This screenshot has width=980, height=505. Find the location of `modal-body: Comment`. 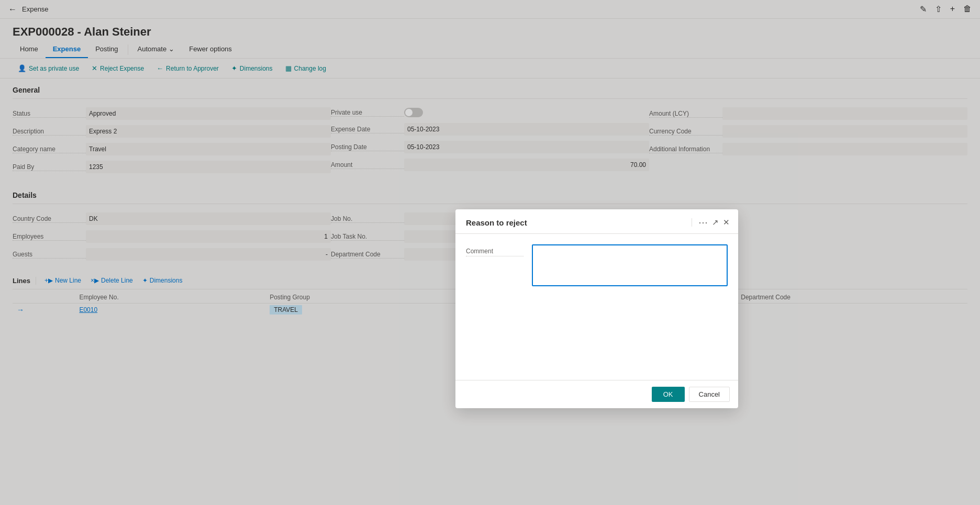

modal-body: Comment is located at coordinates (597, 307).